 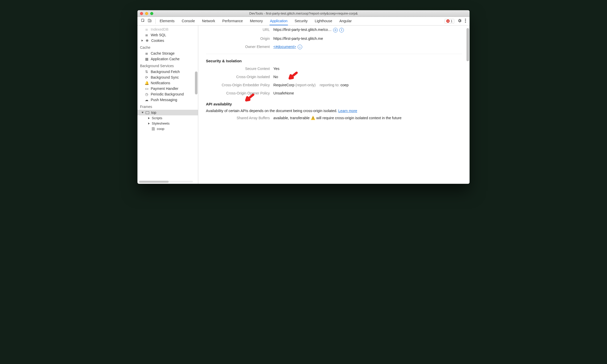 What do you see at coordinates (368, 77) in the screenshot?
I see `cross-origin-isolated-value: No` at bounding box center [368, 77].